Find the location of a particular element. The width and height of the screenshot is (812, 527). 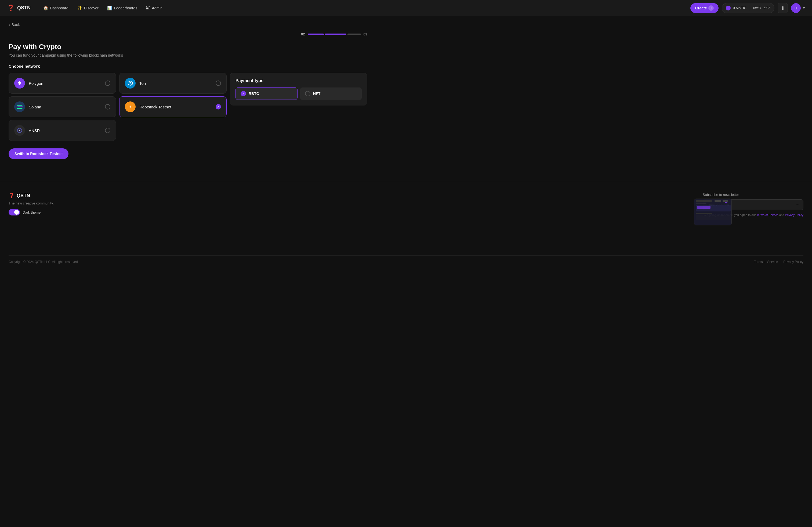

solana-label: Solana is located at coordinates (65, 107).